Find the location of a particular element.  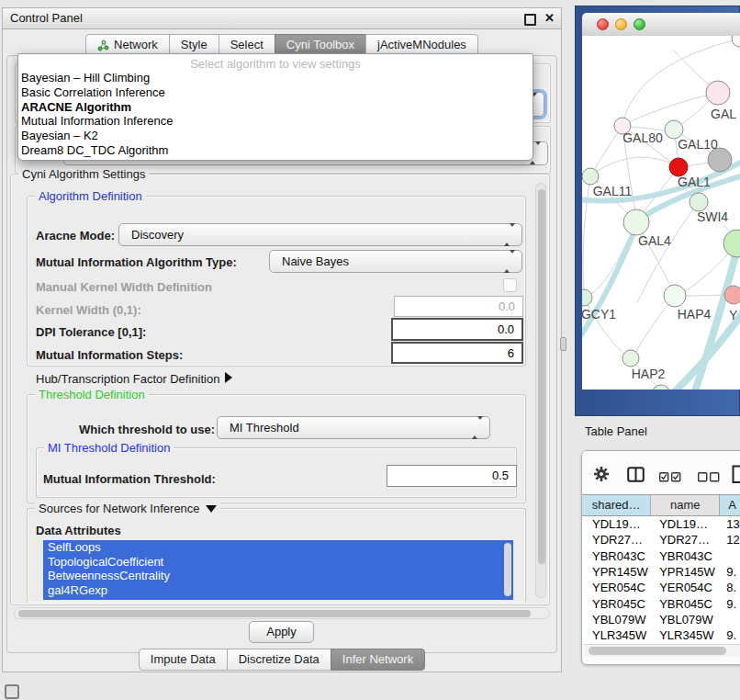

table-row: YLR345WYLR345W9. is located at coordinates (661, 636).